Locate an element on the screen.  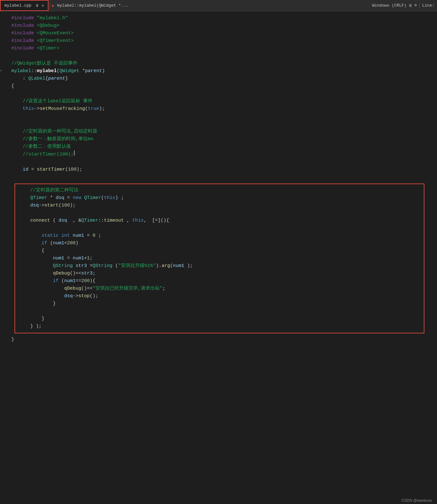
paren-close: ) ; is located at coordinates (120, 198).